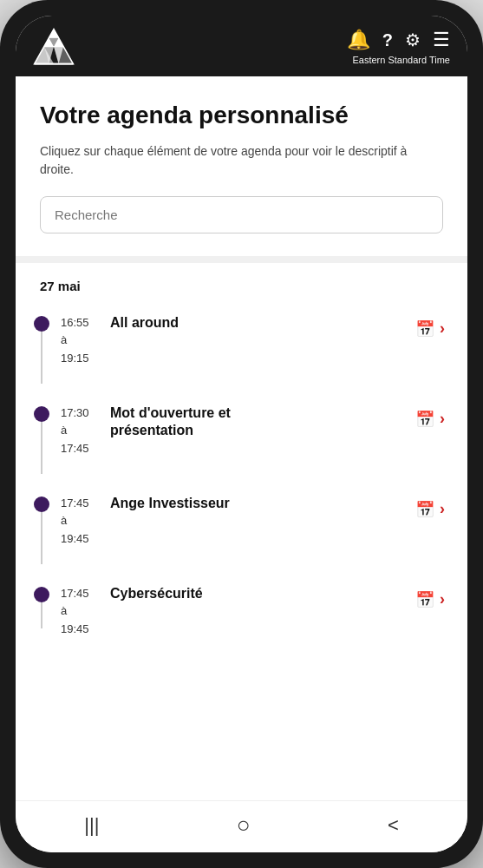 This screenshot has height=868, width=483. What do you see at coordinates (241, 612) in the screenshot?
I see `list-item: 17:45 à 19:45 Cybersécurité 📅 ›` at bounding box center [241, 612].